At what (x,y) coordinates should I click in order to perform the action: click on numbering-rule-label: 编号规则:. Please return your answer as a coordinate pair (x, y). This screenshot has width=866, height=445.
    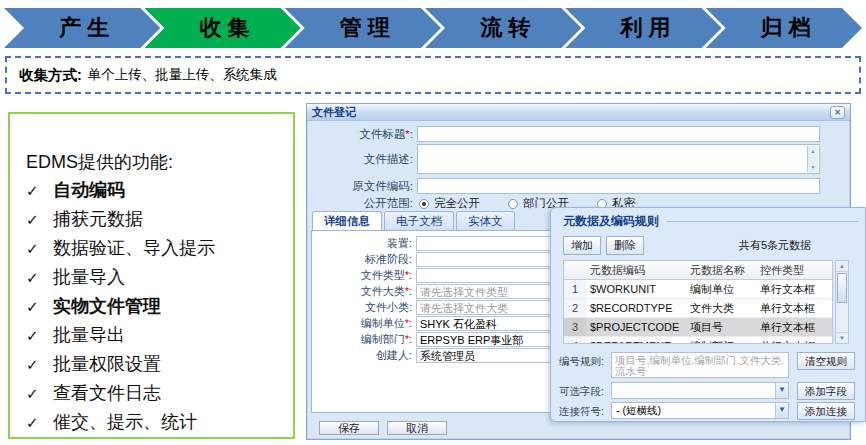
    Looking at the image, I should click on (585, 360).